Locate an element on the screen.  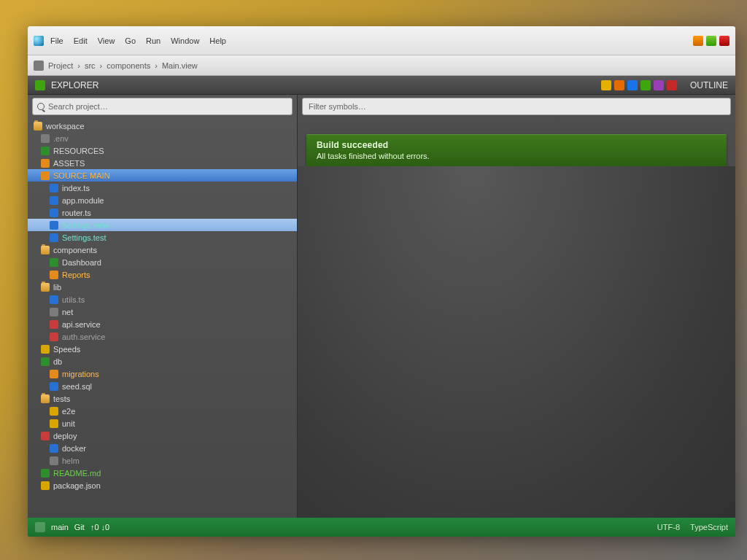
tree-item: RESOURCES is located at coordinates (162, 150).